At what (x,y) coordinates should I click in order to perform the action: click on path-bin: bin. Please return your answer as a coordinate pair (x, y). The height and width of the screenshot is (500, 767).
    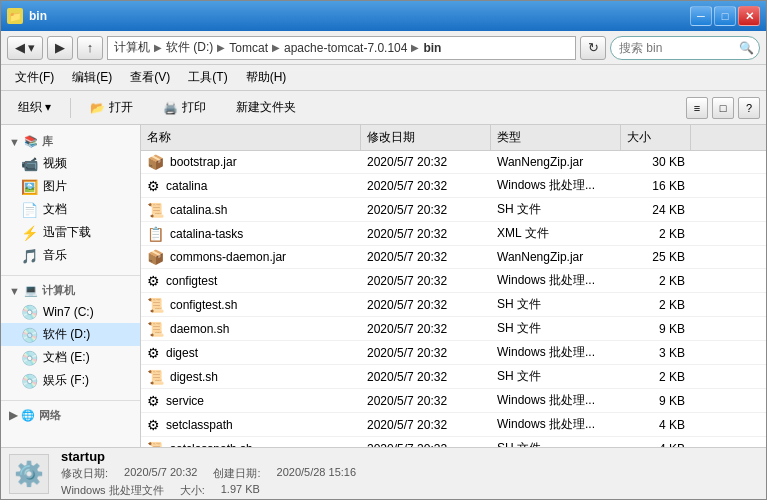
    Looking at the image, I should click on (432, 48).